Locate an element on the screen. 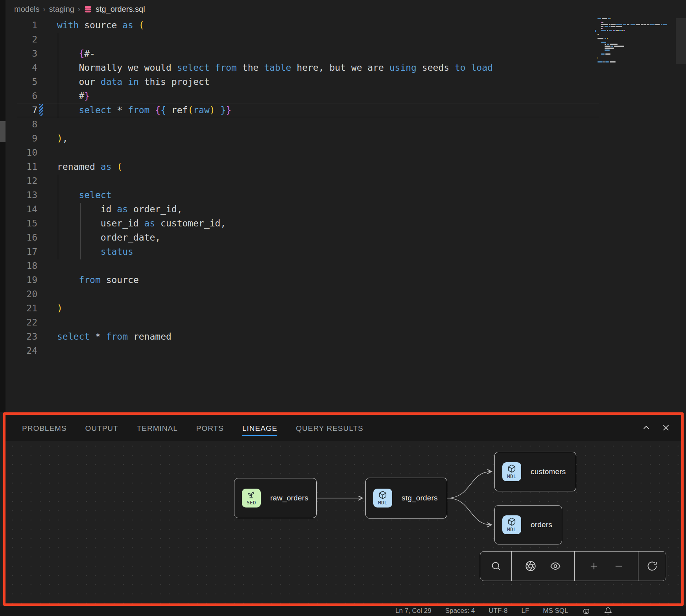 This screenshot has width=686, height=616. line-number: 13 is located at coordinates (21, 195).